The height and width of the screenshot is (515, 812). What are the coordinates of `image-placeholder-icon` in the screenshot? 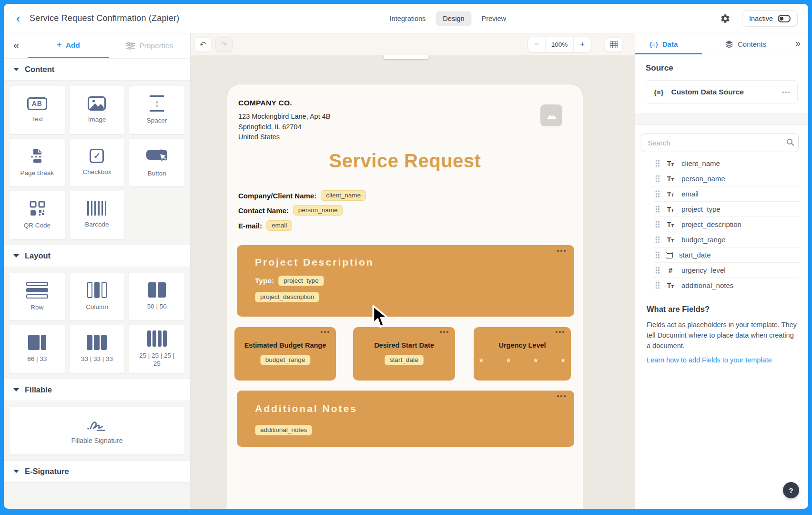 It's located at (551, 115).